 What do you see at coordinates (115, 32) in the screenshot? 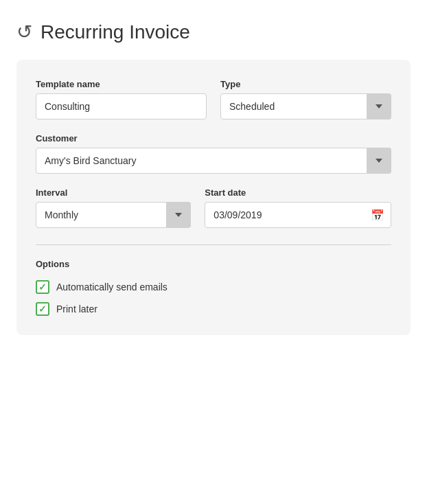
I see `page-title: Recurring Invoice` at bounding box center [115, 32].